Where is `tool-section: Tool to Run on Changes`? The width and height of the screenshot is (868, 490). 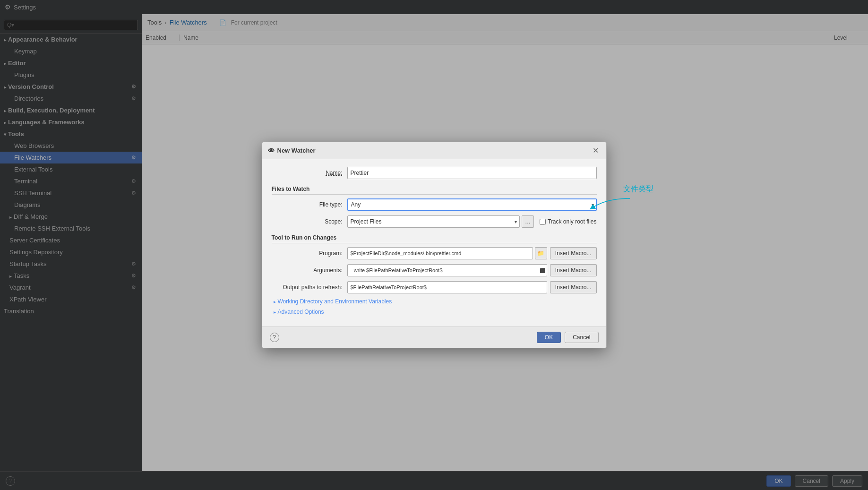
tool-section: Tool to Run on Changes is located at coordinates (434, 239).